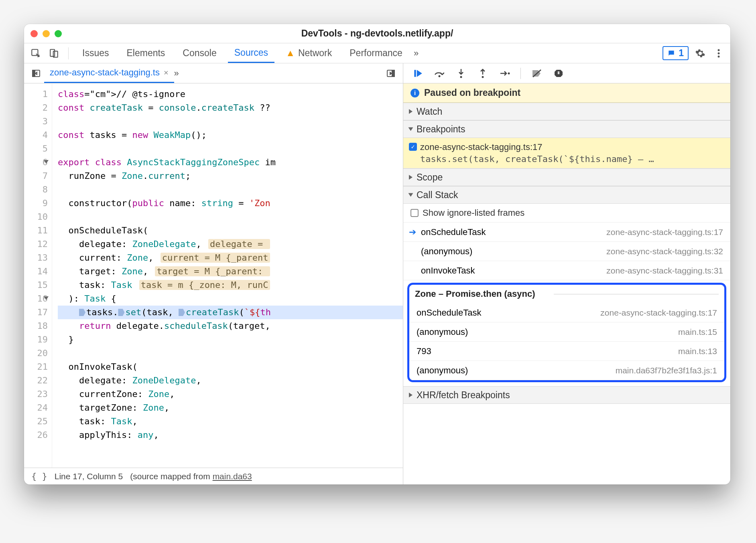 Image resolution: width=756 pixels, height=543 pixels. I want to click on close-window-button, so click(34, 34).